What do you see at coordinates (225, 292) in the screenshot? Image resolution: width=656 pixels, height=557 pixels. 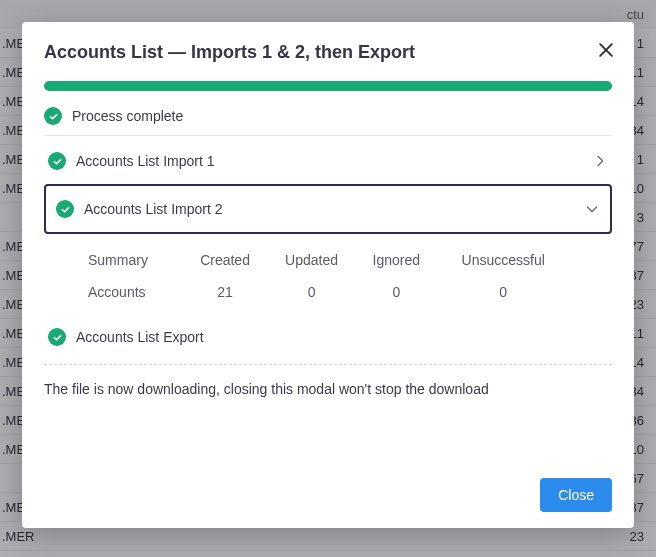 I see `summary-cell: 21` at bounding box center [225, 292].